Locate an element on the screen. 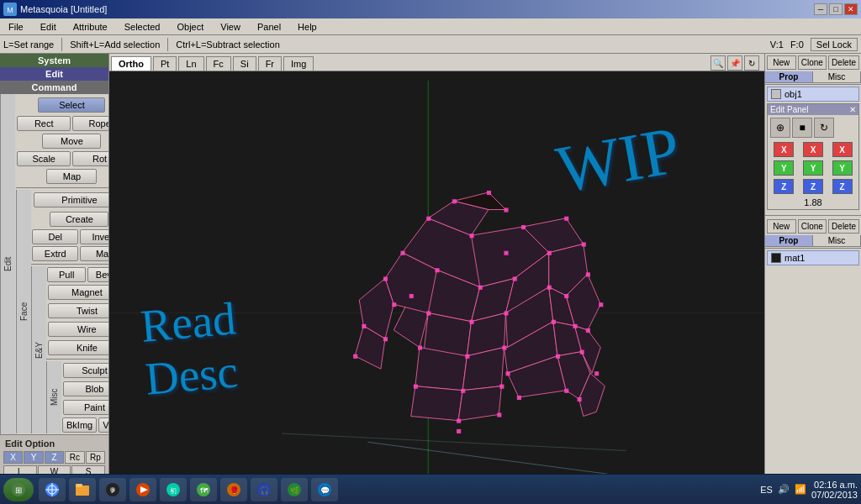  eo-rp-btn: Rp is located at coordinates (96, 457).